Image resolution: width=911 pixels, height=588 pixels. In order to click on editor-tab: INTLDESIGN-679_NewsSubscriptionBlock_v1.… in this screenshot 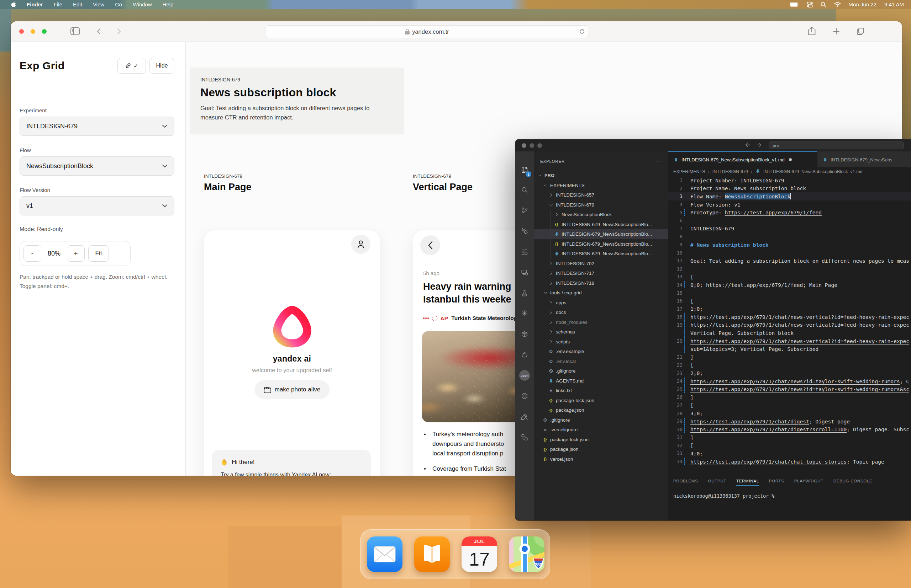, I will do `click(743, 160)`.